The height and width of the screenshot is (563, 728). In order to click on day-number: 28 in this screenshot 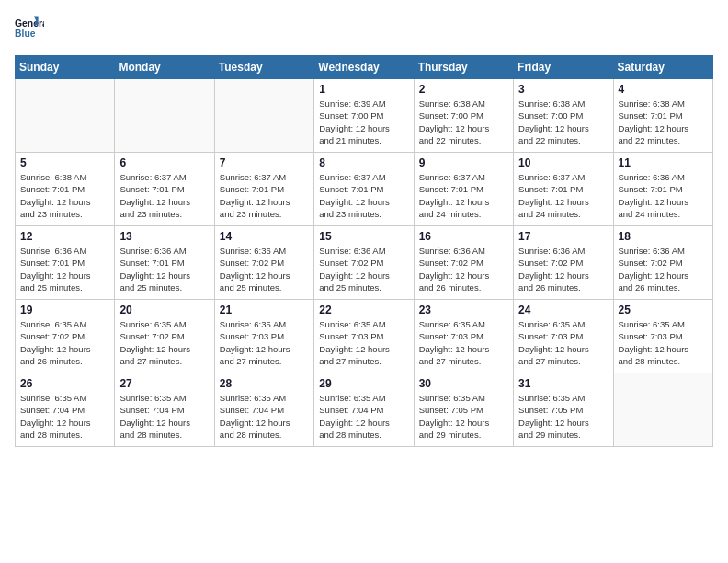, I will do `click(265, 384)`.